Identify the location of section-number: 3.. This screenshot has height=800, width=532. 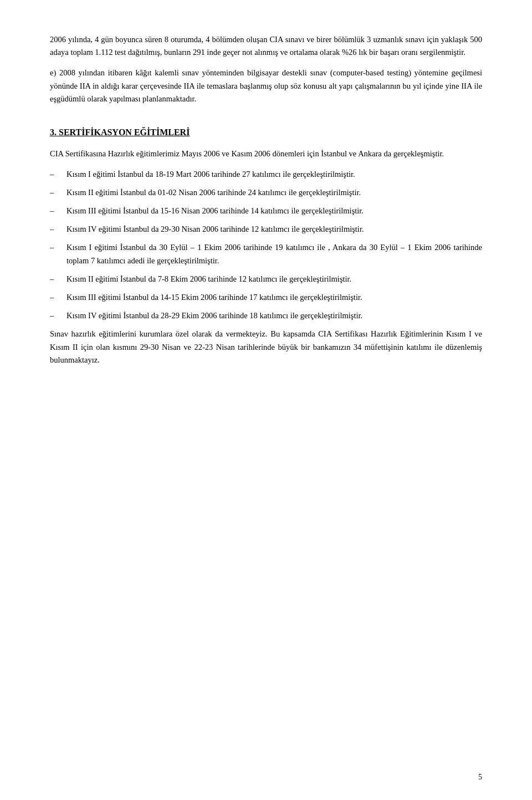
(53, 132).